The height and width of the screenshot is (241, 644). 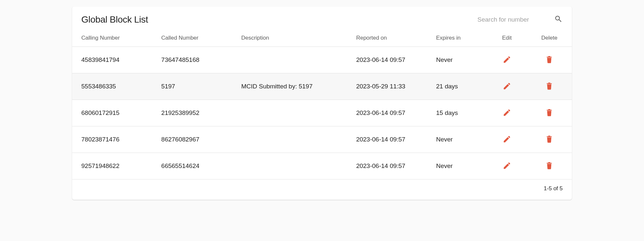 What do you see at coordinates (112, 60) in the screenshot?
I see `cell-calling: 45839841794` at bounding box center [112, 60].